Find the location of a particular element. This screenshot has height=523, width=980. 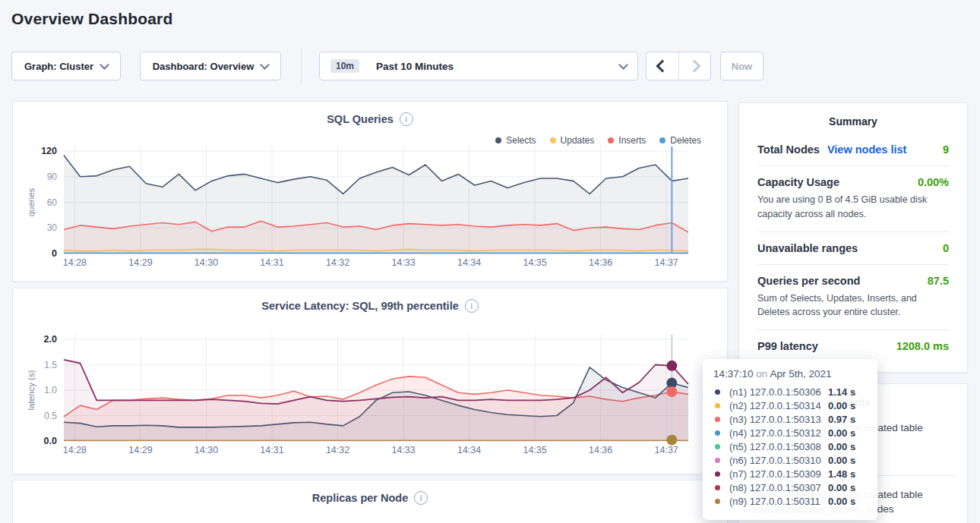

dashboard-dropdown: Dashboard: Overview is located at coordinates (210, 66).